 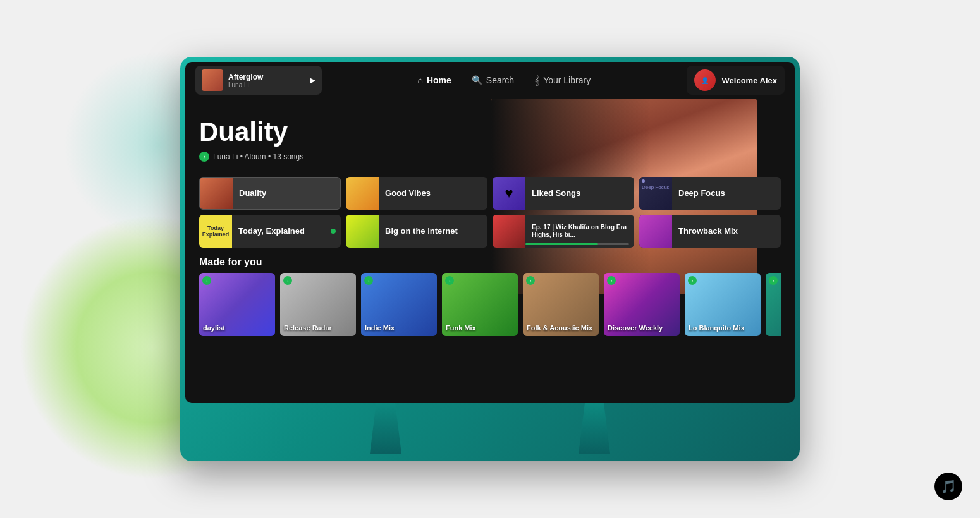 I want to click on mfy-item-lo-blanquito: Lo Blanquito Mix ♪, so click(x=723, y=304).